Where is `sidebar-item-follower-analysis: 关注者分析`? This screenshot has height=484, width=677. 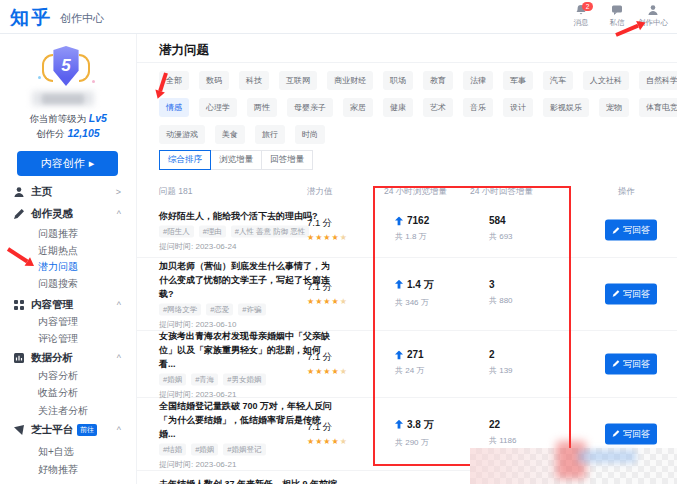 sidebar-item-follower-analysis: 关注者分析 is located at coordinates (63, 411).